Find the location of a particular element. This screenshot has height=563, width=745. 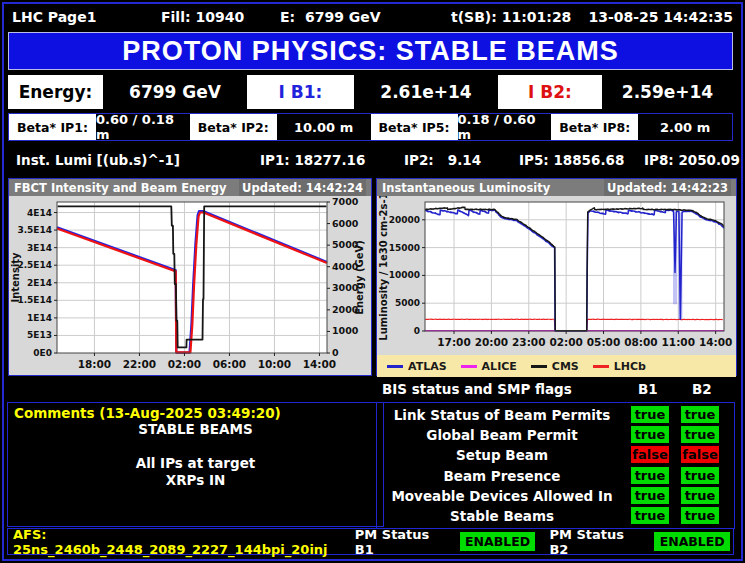

bis-col-b1: B1 is located at coordinates (648, 389).